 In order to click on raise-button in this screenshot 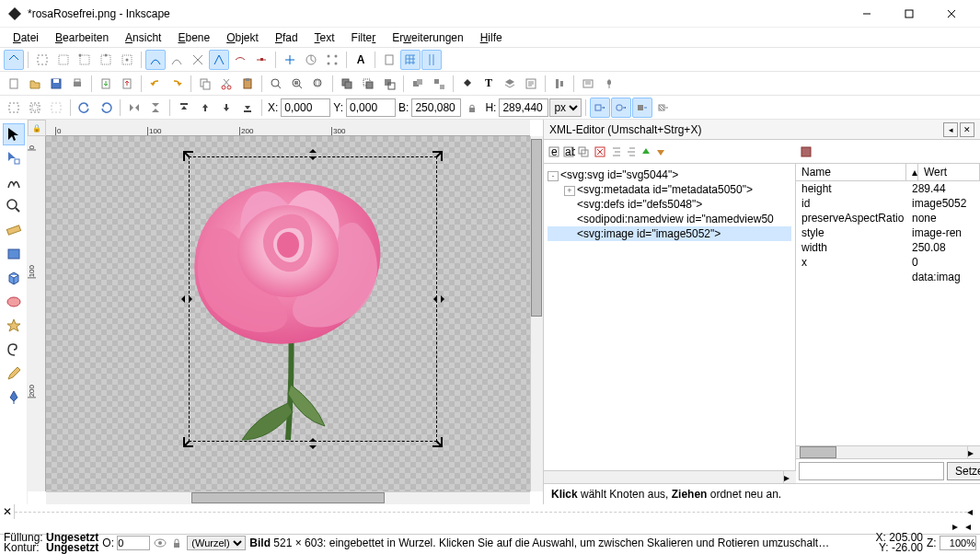, I will do `click(205, 108)`.